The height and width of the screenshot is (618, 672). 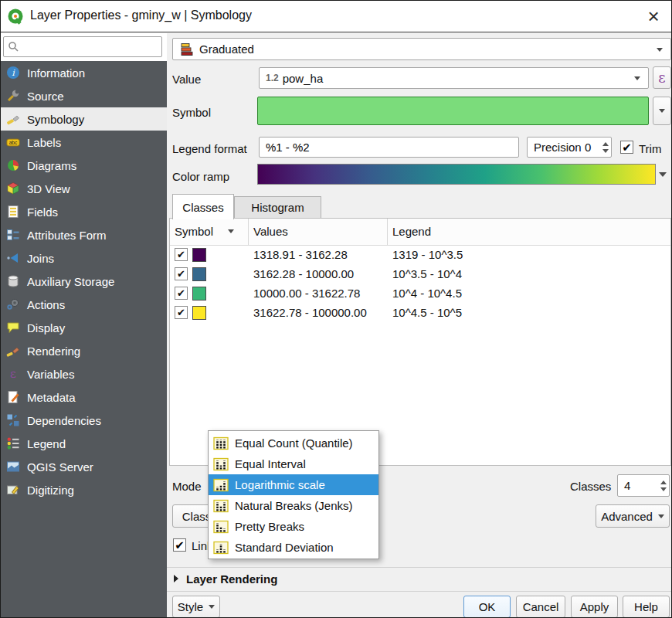 What do you see at coordinates (13, 188) in the screenshot?
I see `3d-view-icon` at bounding box center [13, 188].